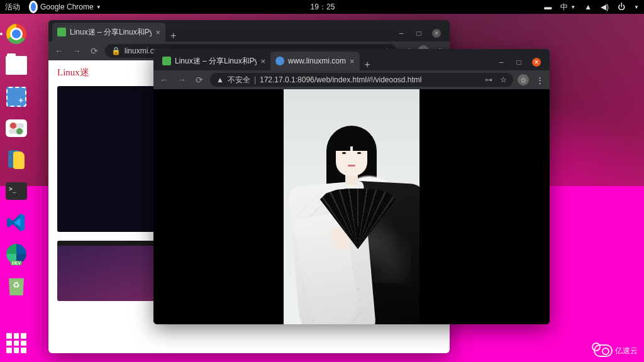 This screenshot has width=644, height=362. I want to click on dock-terminal: >_, so click(16, 191).